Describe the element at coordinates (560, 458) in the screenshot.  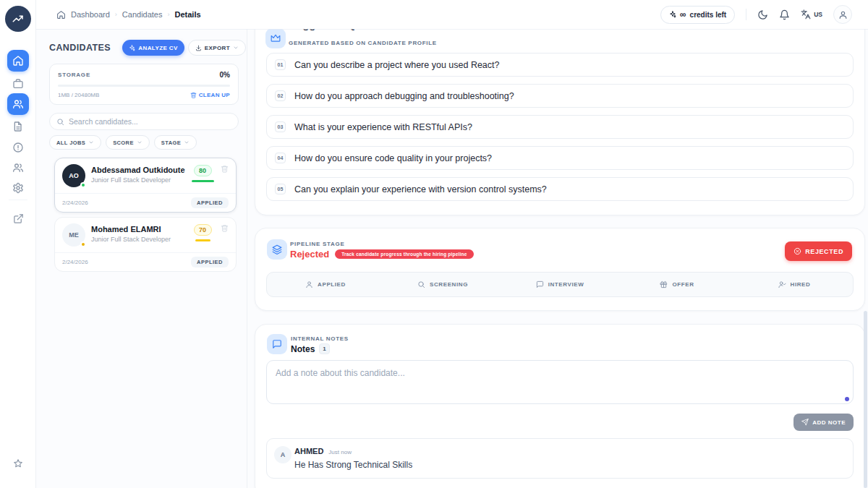
I see `note-item: A AHMED Just now He Has Strong Technical…` at that location.